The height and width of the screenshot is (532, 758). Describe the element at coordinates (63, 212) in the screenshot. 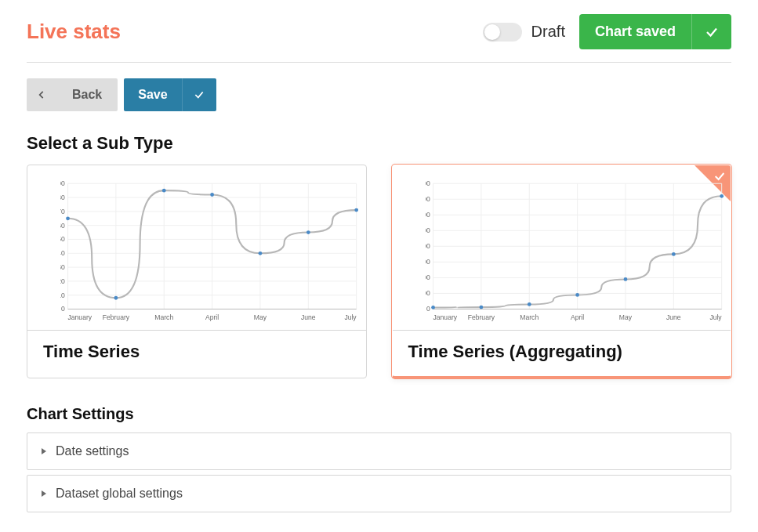

I see `svg-text: 70` at that location.